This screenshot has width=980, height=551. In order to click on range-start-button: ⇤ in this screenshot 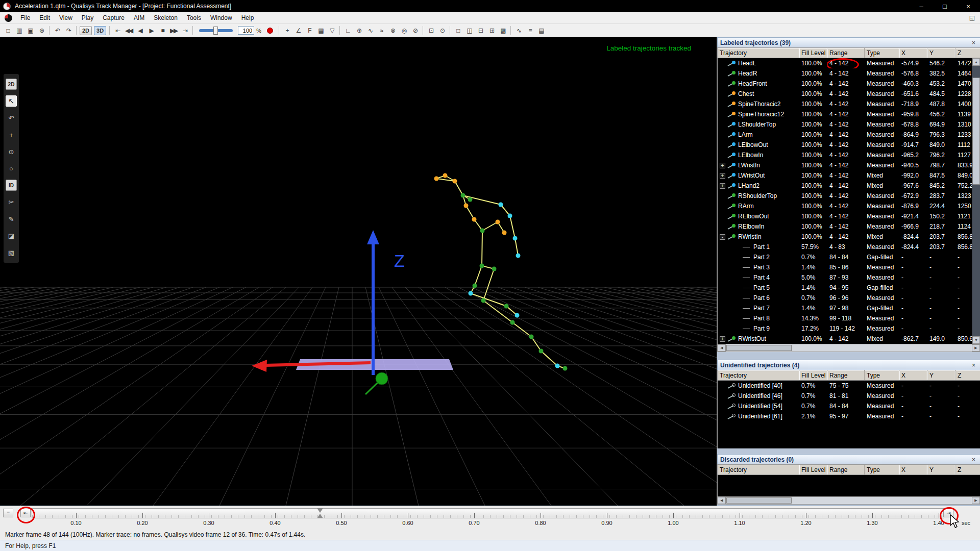, I will do `click(26, 513)`.